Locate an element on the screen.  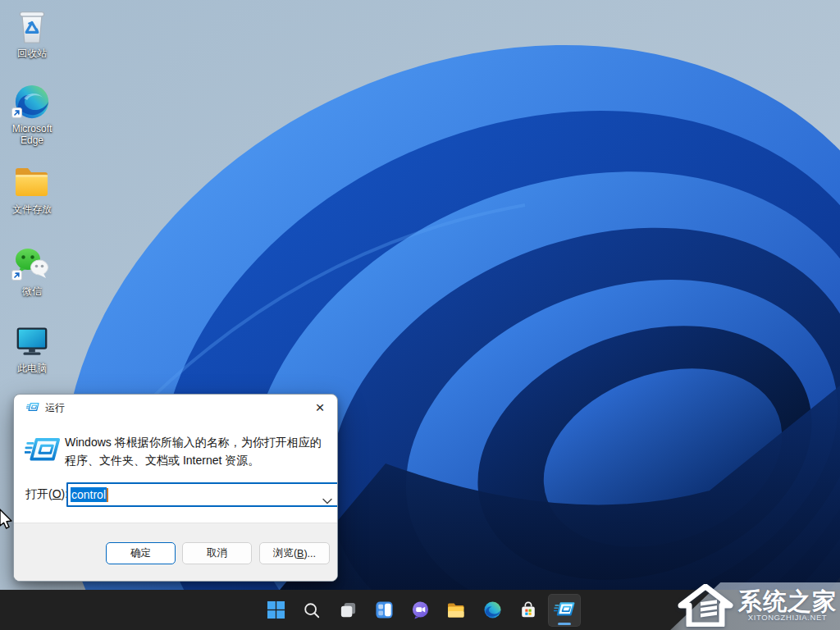
open-field-label: 打开(O): is located at coordinates (47, 495).